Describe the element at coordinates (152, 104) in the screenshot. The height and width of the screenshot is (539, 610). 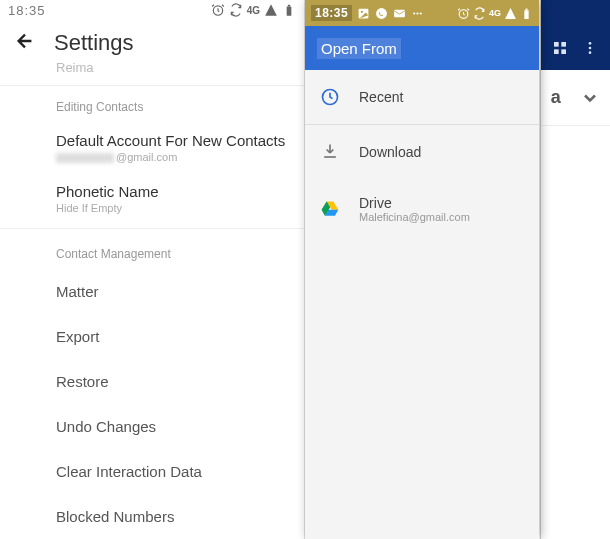
I see `section-editing-contacts: Editing Contacts` at that location.